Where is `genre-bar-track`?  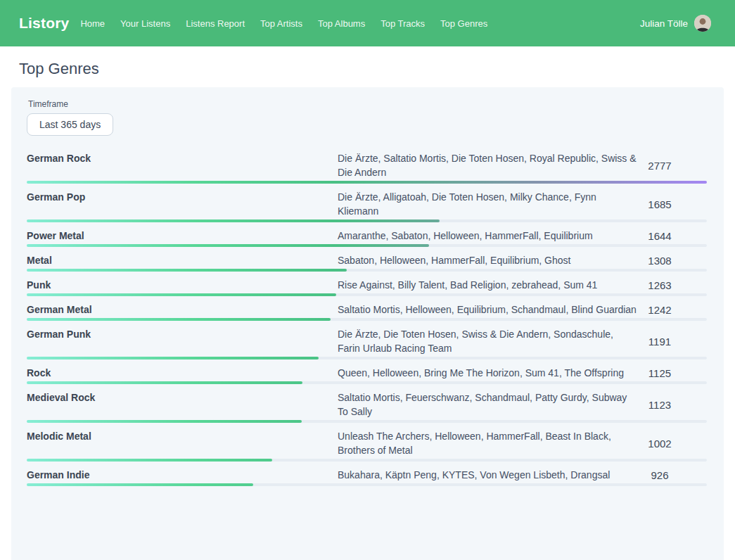
genre-bar-track is located at coordinates (367, 485).